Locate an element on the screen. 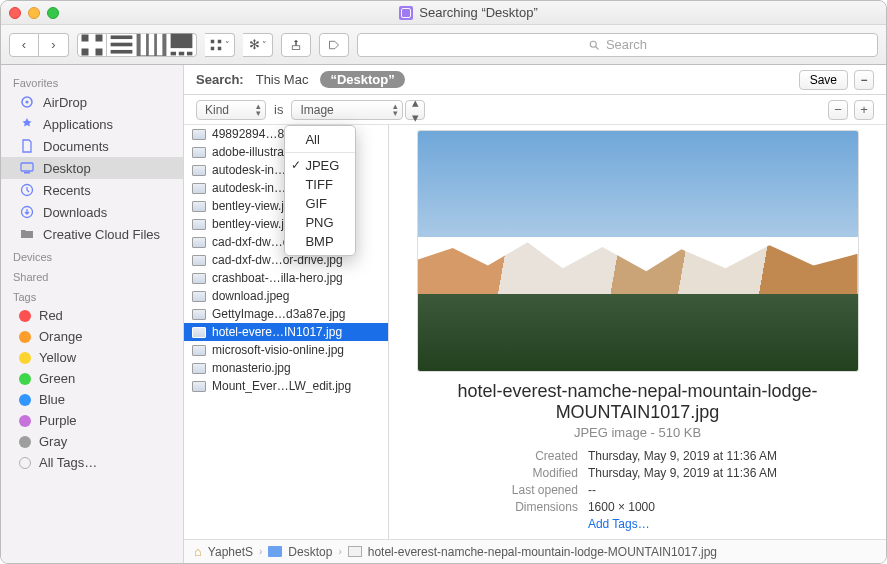 The width and height of the screenshot is (887, 564). view-columns-button is located at coordinates (152, 45).